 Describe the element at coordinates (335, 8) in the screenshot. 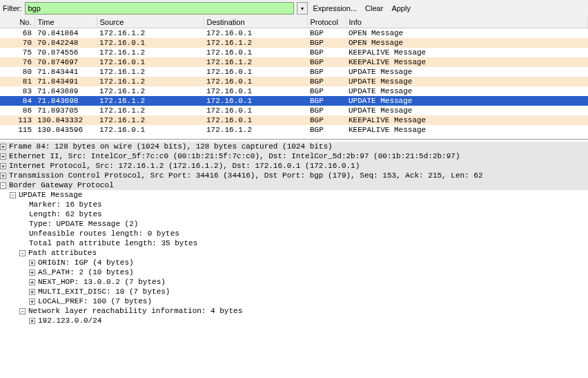

I see `expression-button: Expression...` at that location.